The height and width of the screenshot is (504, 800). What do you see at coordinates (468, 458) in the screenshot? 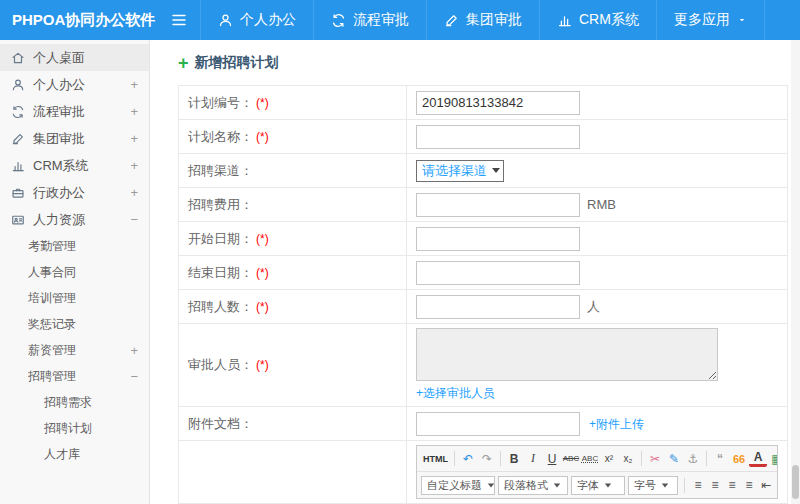
I see `undo-icon: ↶` at bounding box center [468, 458].